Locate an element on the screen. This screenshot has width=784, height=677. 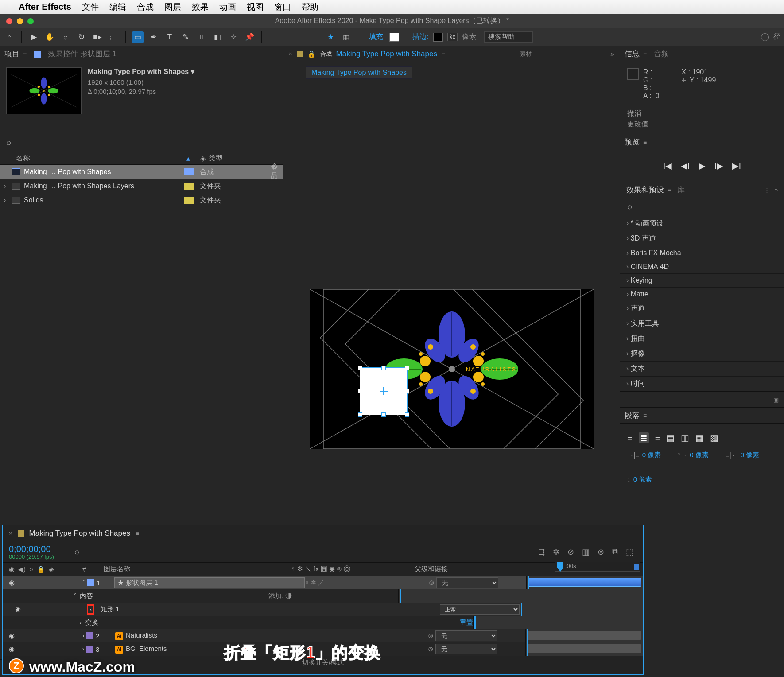
layer-switches: ♀ ✼ ／ is located at coordinates (367, 583).